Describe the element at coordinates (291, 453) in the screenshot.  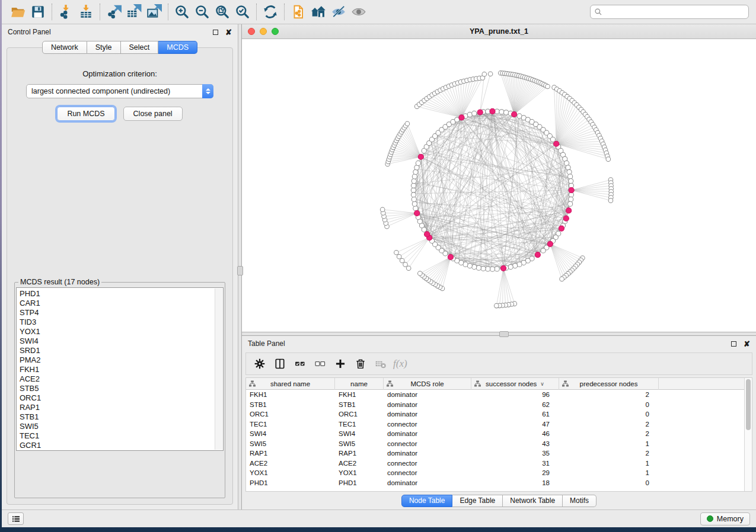
I see `table-cell: RAP1` at that location.